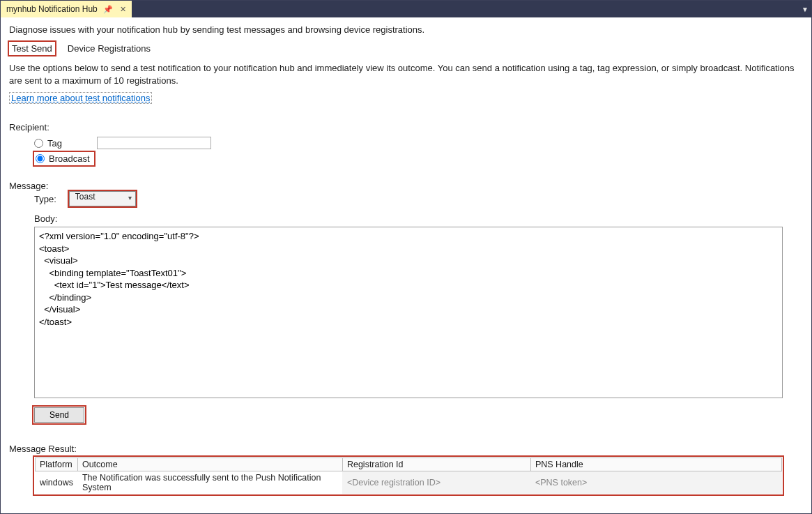 Image resolution: width=812 pixels, height=514 pixels. I want to click on cell-outcome: The Notification was successfully sent t…, so click(210, 483).